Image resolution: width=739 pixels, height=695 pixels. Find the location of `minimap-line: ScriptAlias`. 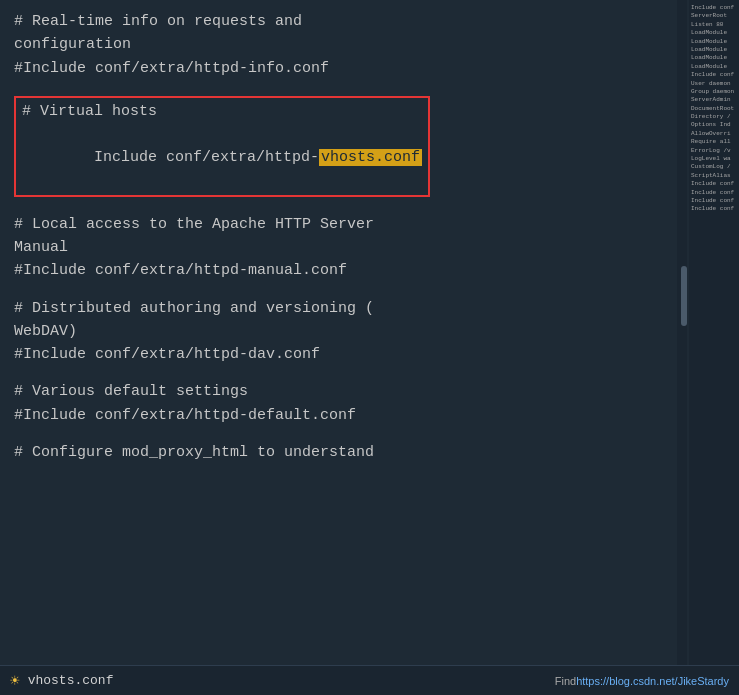

minimap-line: ScriptAlias is located at coordinates (714, 176).